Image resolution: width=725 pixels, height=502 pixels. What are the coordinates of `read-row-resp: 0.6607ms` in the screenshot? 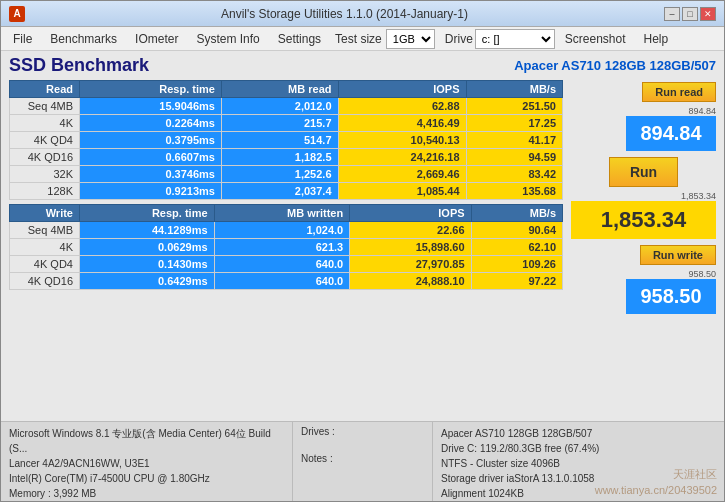 It's located at (151, 158).